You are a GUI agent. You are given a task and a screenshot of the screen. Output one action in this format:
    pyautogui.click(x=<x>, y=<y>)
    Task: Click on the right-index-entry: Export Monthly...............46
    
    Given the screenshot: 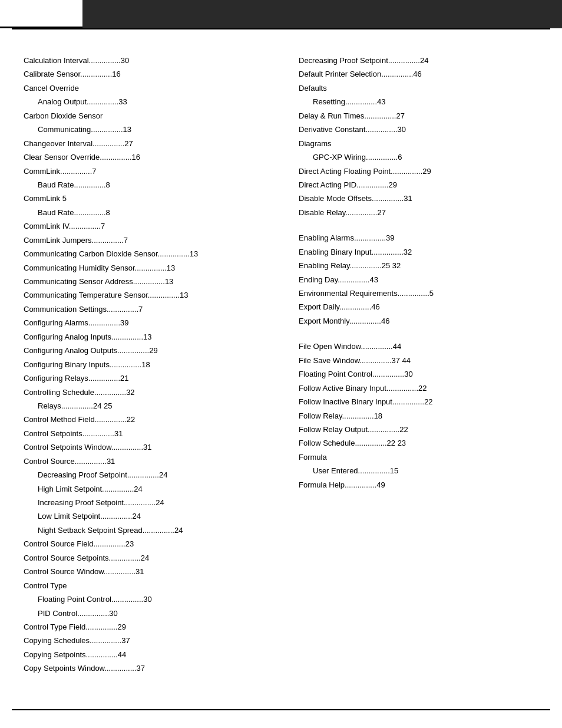 What is the action you would take?
    pyautogui.click(x=418, y=321)
    